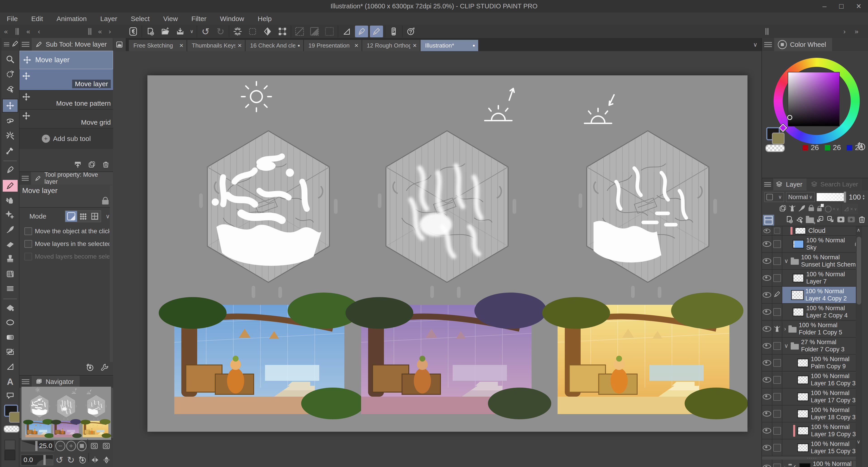 The image size is (868, 467). Describe the element at coordinates (110, 32) in the screenshot. I see `next-toolbar-icon: ›` at that location.